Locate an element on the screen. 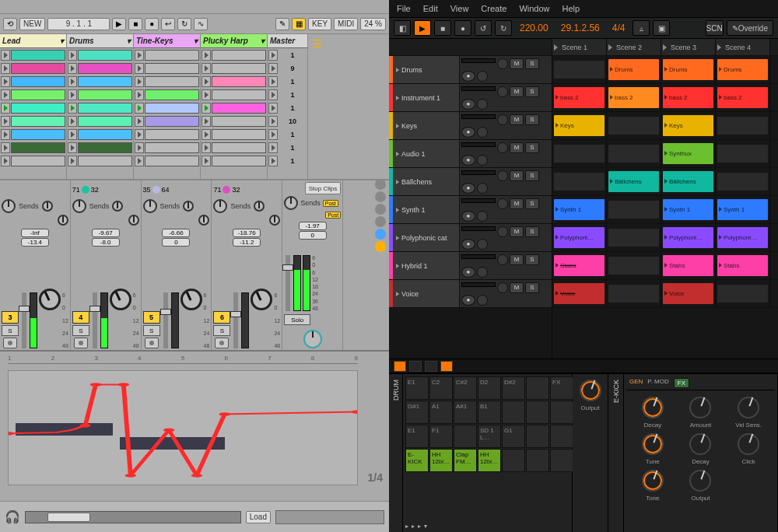 The width and height of the screenshot is (778, 532). fx-button: FX is located at coordinates (682, 383).